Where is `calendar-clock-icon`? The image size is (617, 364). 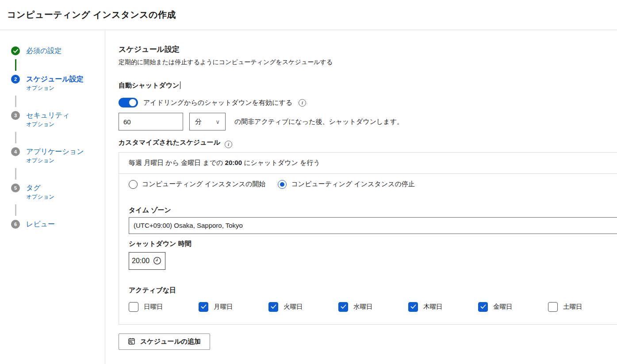 calendar-clock-icon is located at coordinates (132, 341).